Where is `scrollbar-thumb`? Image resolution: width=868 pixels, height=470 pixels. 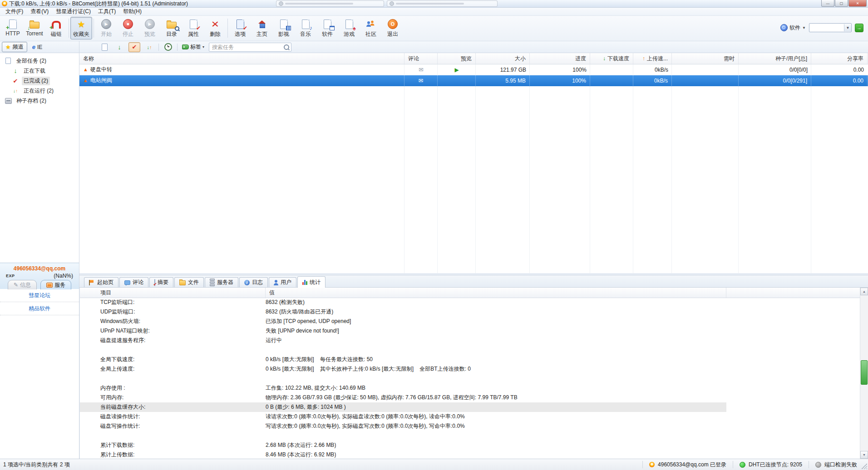
scrollbar-thumb is located at coordinates (864, 372).